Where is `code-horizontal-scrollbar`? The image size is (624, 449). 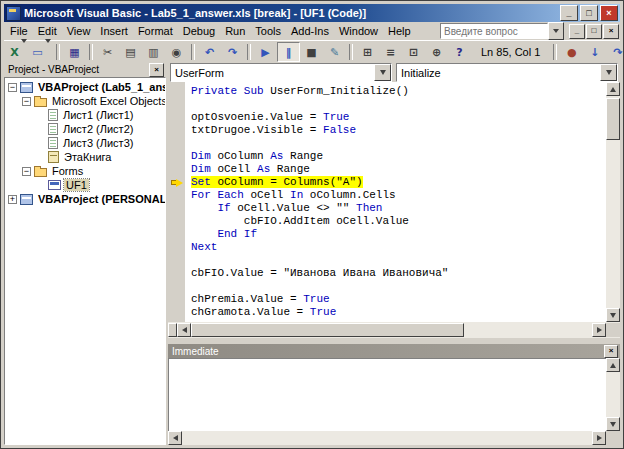 code-horizontal-scrollbar is located at coordinates (394, 330).